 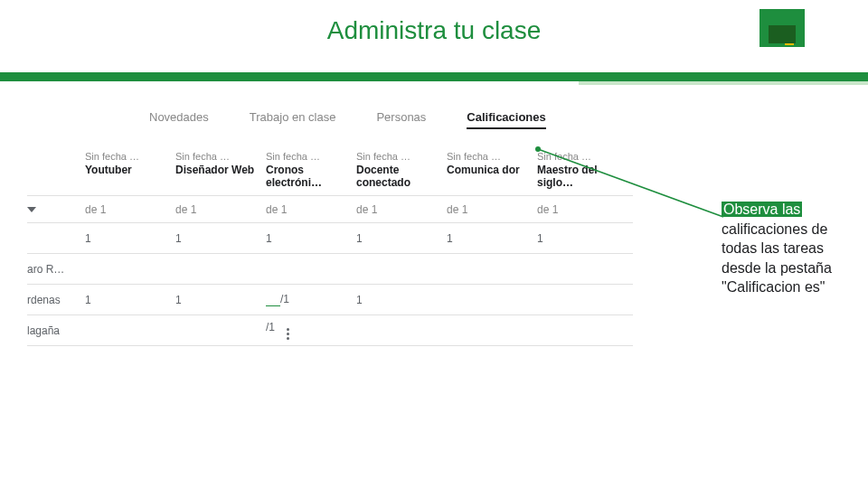 I want to click on student-name: aro R…, so click(x=56, y=269).